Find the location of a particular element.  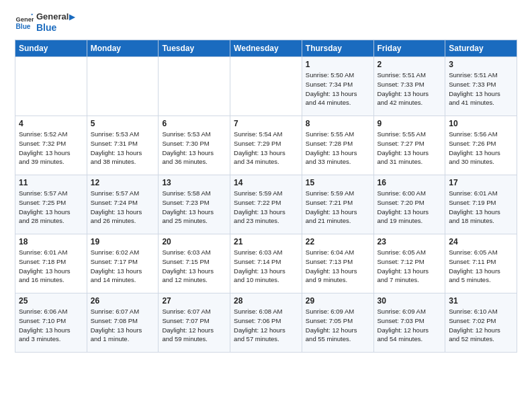

day-number: 18 is located at coordinates (51, 242).